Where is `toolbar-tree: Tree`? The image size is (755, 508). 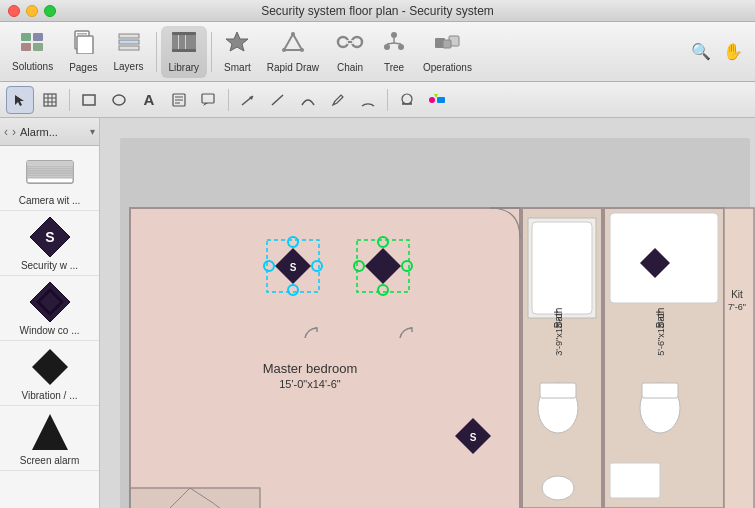
toolbar-tree: Tree is located at coordinates (394, 52).